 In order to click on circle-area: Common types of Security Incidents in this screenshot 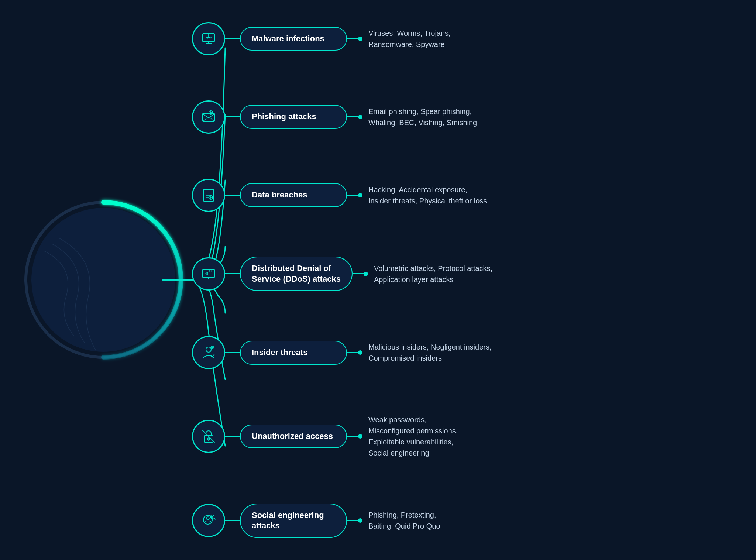, I will do `click(103, 280)`.